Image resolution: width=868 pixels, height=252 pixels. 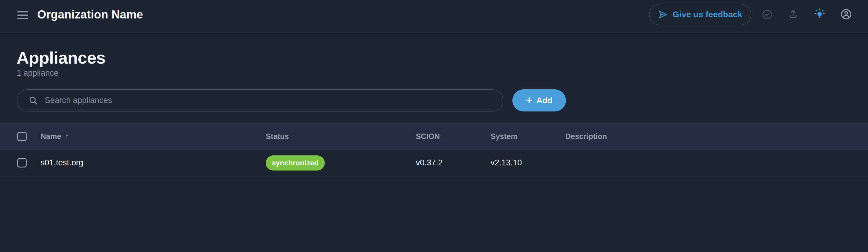 I want to click on column-header-status: Status, so click(x=277, y=136).